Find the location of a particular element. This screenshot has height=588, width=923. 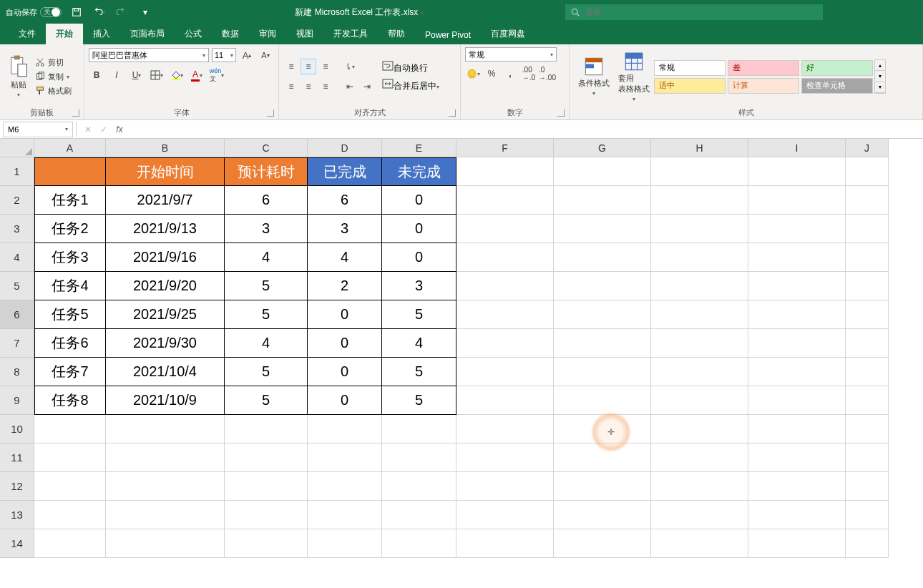

cell-A7: 任务6 is located at coordinates (70, 343).